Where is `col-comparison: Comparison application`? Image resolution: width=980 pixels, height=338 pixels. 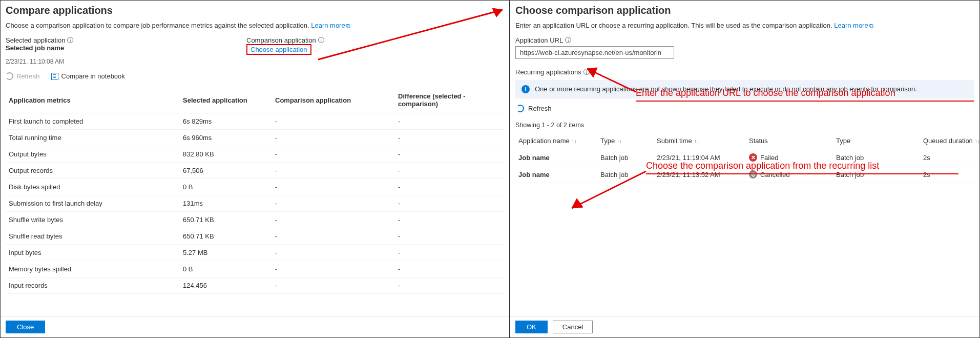
col-comparison: Comparison application is located at coordinates (333, 101).